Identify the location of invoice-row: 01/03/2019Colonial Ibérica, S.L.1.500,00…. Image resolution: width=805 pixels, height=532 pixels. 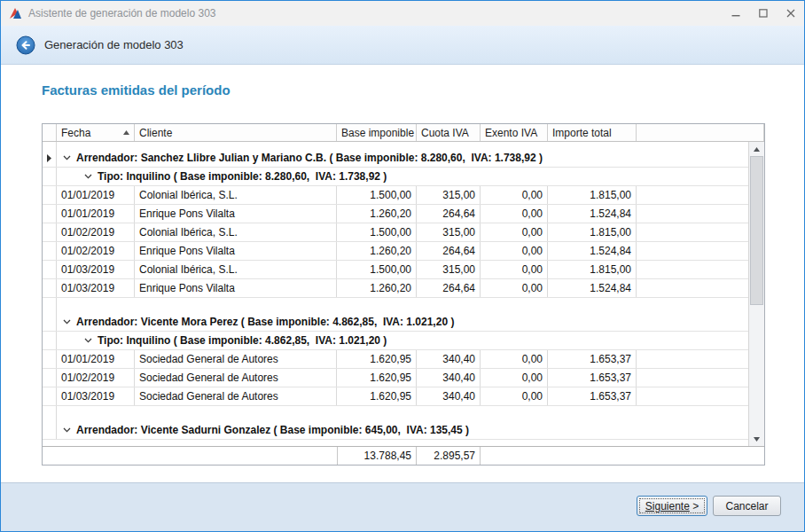
(395, 270).